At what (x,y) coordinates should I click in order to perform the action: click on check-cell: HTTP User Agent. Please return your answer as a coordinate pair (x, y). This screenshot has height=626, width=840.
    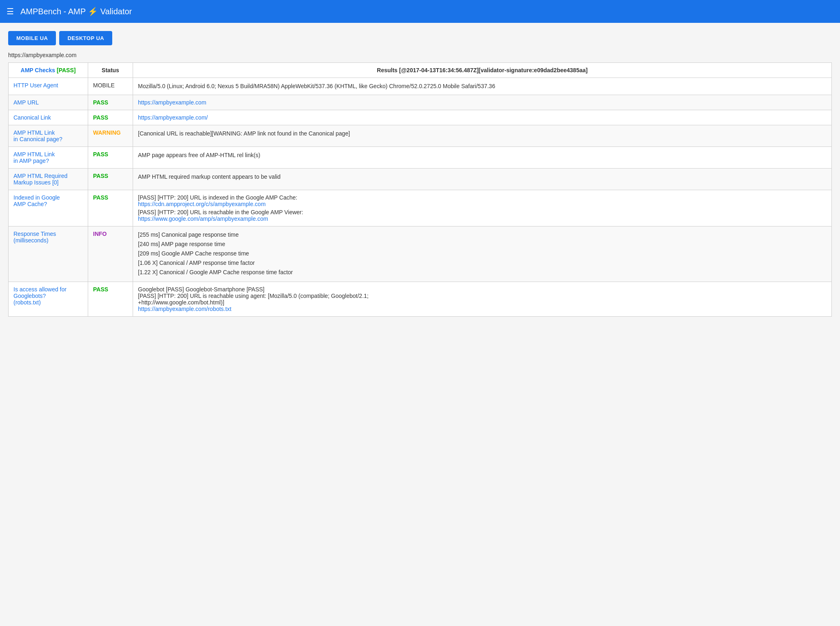
    Looking at the image, I should click on (48, 87).